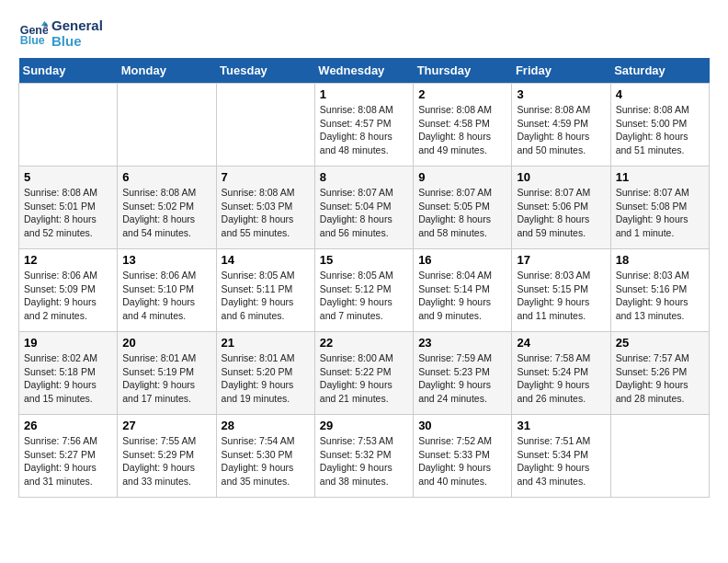  Describe the element at coordinates (561, 296) in the screenshot. I see `day-info: Sunrise: 8:03 AM Sunset: 5:15 PM Dayligh…` at that location.